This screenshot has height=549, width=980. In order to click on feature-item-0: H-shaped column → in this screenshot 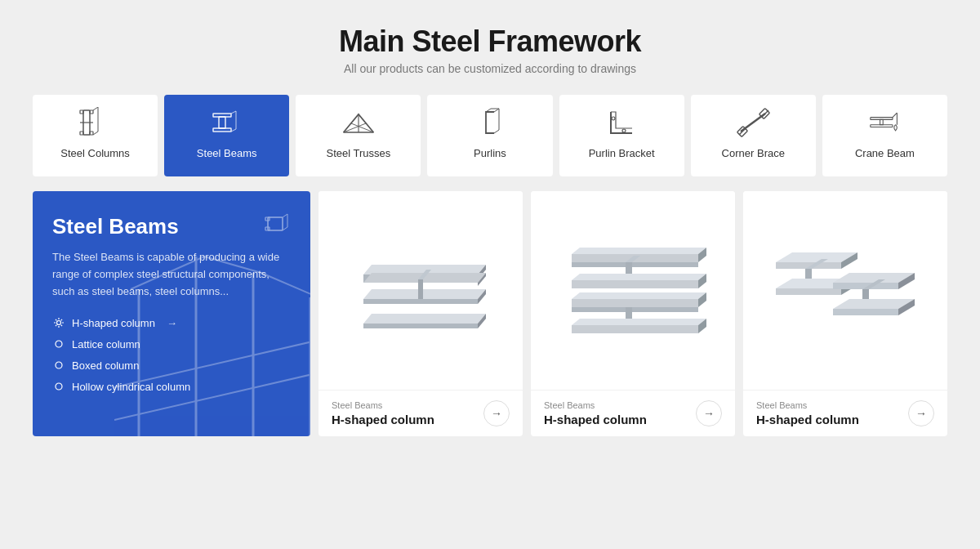, I will do `click(172, 323)`.